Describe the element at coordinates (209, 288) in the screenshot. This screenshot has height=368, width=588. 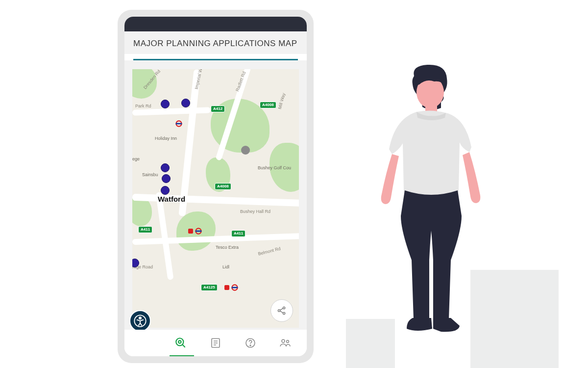
I see `road-shield: A4125` at that location.